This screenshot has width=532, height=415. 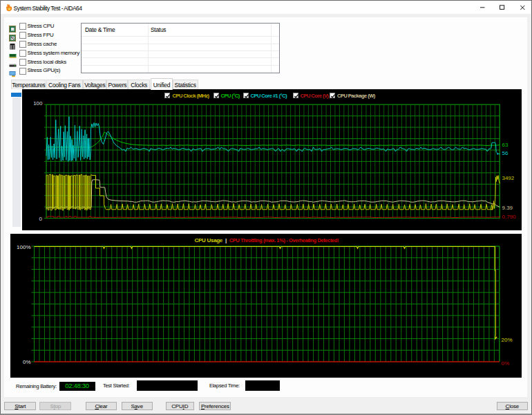 I want to click on svg-text: 20%, so click(x=506, y=340).